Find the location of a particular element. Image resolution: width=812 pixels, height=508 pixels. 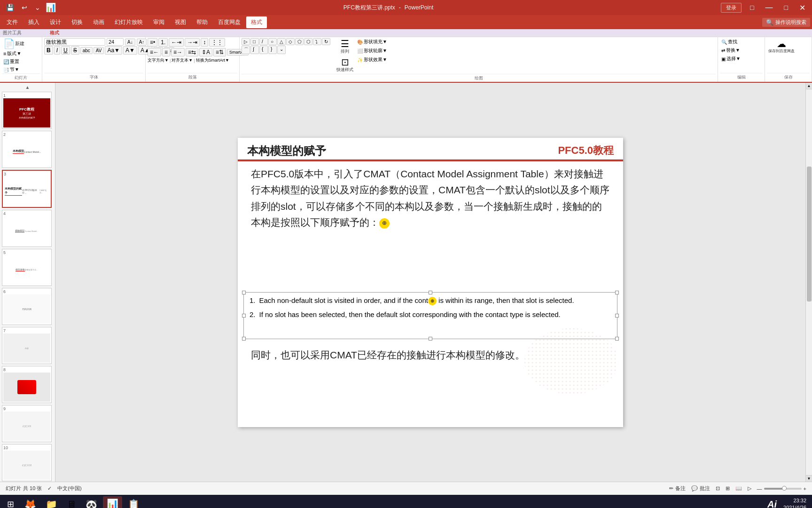

bold-btn: B is located at coordinates (49, 50).